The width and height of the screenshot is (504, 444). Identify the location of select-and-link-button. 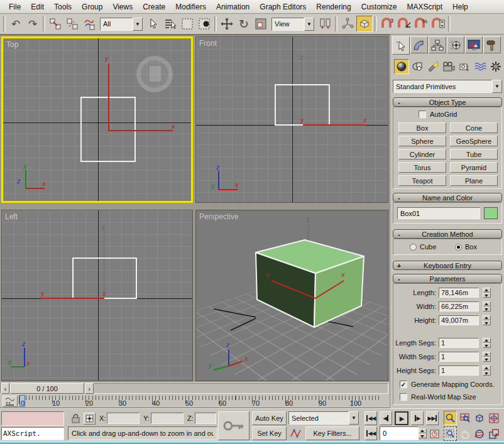
(55, 24).